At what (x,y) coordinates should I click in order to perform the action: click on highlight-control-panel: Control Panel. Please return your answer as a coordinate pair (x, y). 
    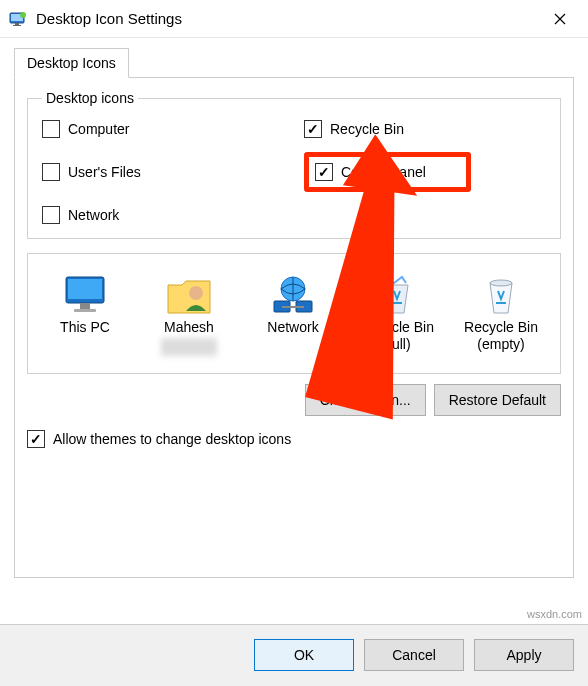
    Looking at the image, I should click on (388, 172).